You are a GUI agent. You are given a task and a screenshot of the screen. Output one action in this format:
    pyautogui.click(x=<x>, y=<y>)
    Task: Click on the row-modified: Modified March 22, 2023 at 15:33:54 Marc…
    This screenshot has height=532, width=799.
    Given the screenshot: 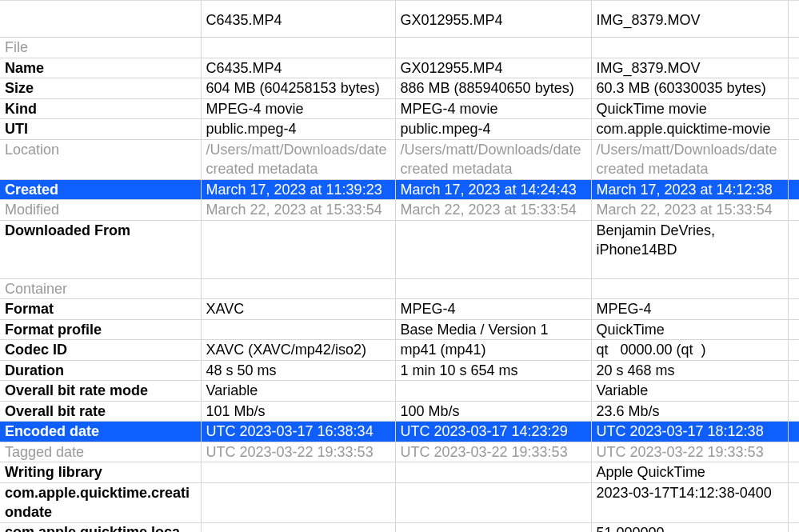 What is the action you would take?
    pyautogui.click(x=400, y=210)
    